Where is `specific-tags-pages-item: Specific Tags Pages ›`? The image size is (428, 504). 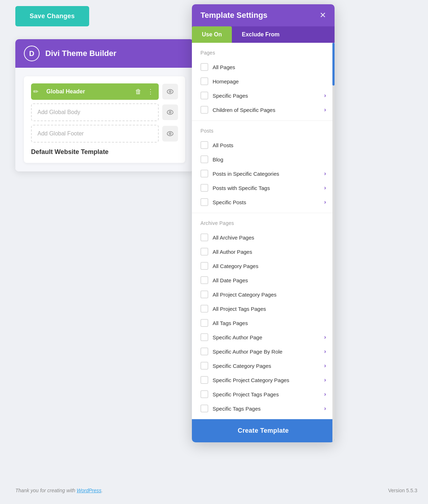 specific-tags-pages-item: Specific Tags Pages › is located at coordinates (263, 408).